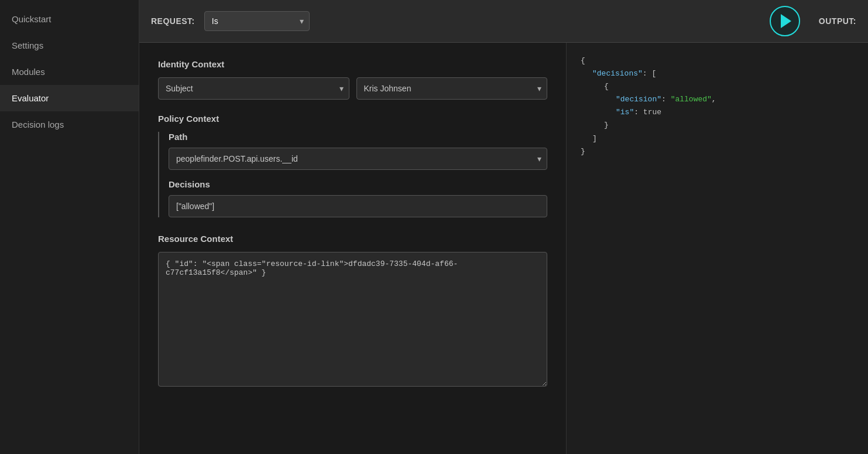 The width and height of the screenshot is (868, 454). Describe the element at coordinates (358, 151) in the screenshot. I see `path-section: Path peoplefinder.POST.api.users.__id pe…` at that location.